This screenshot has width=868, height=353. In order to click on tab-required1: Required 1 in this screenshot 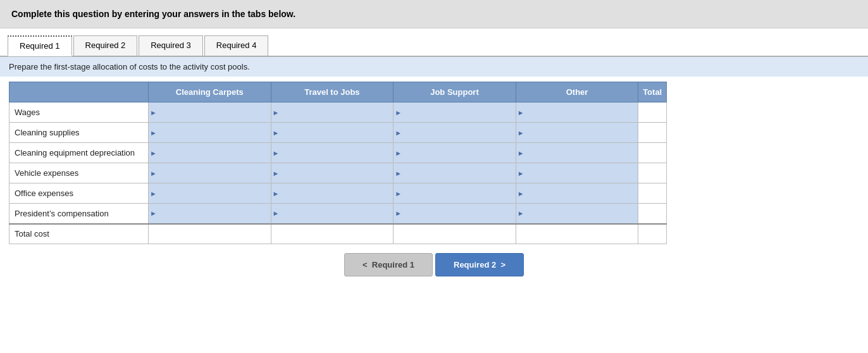, I will do `click(40, 46)`.